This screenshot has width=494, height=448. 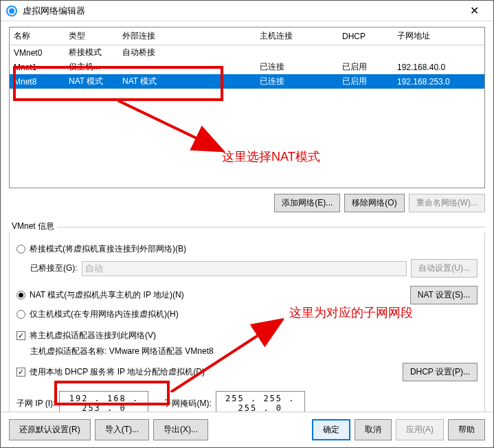 What do you see at coordinates (12, 11) in the screenshot?
I see `app-icon` at bounding box center [12, 11].